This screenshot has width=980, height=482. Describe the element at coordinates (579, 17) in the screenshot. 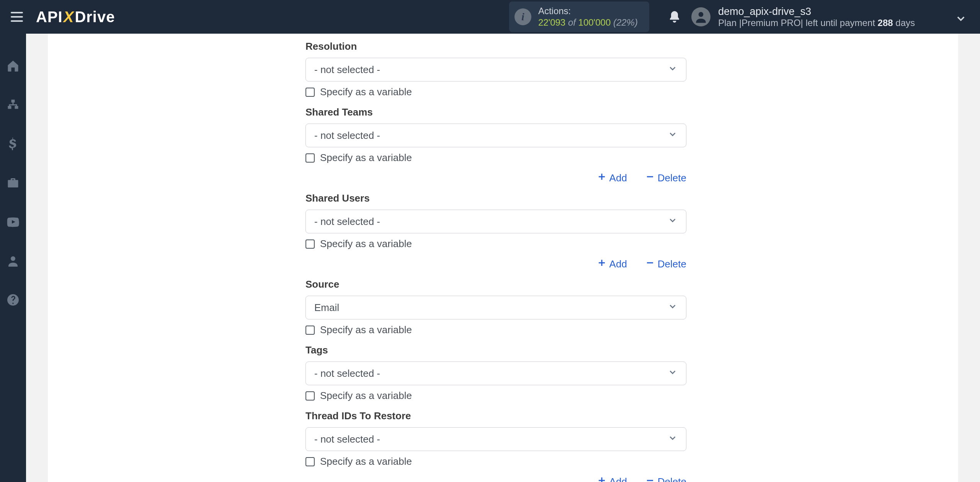

I see `actions-counter: i Actions: 22'093 of 100'000 (22%)` at that location.